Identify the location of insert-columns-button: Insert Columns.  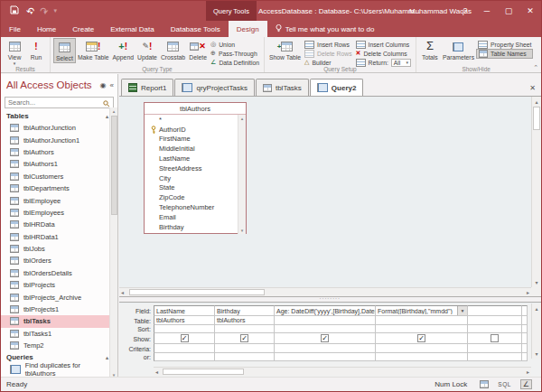
(383, 44).